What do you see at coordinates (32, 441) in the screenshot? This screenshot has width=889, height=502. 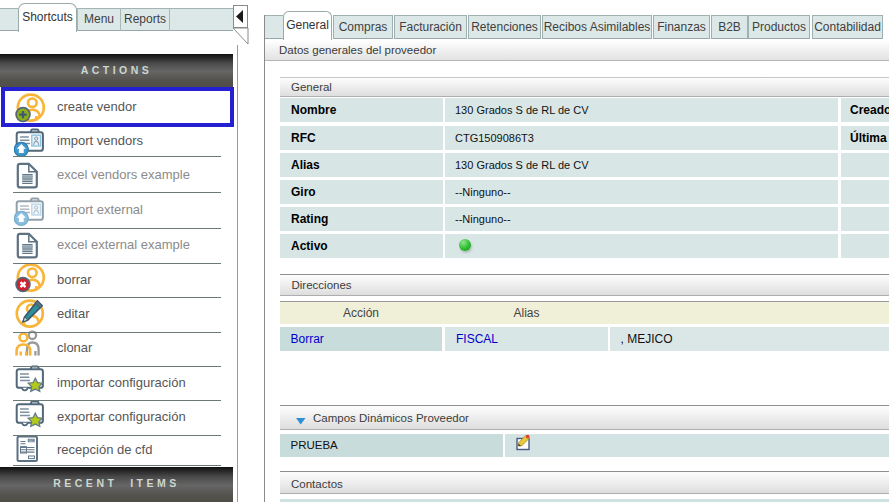 I see `svg-text: 001` at bounding box center [32, 441].